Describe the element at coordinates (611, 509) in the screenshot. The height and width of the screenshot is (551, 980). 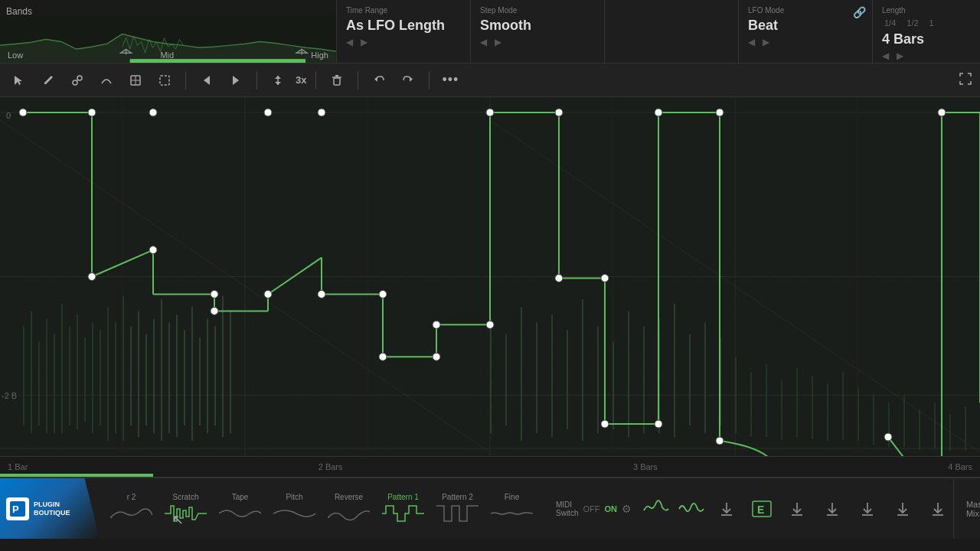
I see `midi-switch-on: ON` at that location.